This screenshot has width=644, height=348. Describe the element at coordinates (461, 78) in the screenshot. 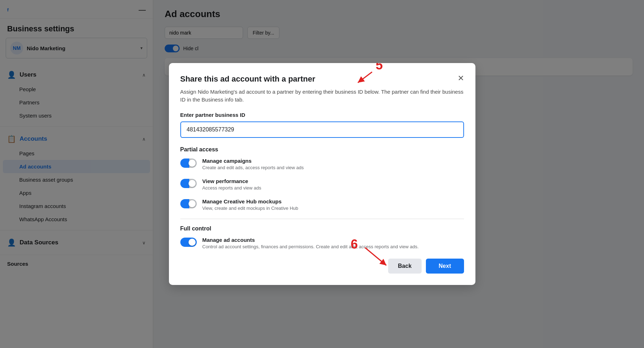

I see `modal-close-button: ✕` at that location.